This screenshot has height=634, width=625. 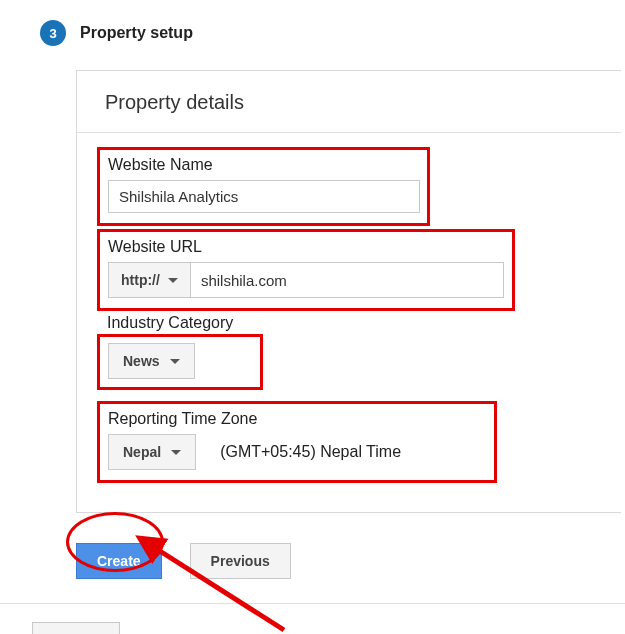 What do you see at coordinates (264, 186) in the screenshot?
I see `highlight-website-name: Website Name` at bounding box center [264, 186].